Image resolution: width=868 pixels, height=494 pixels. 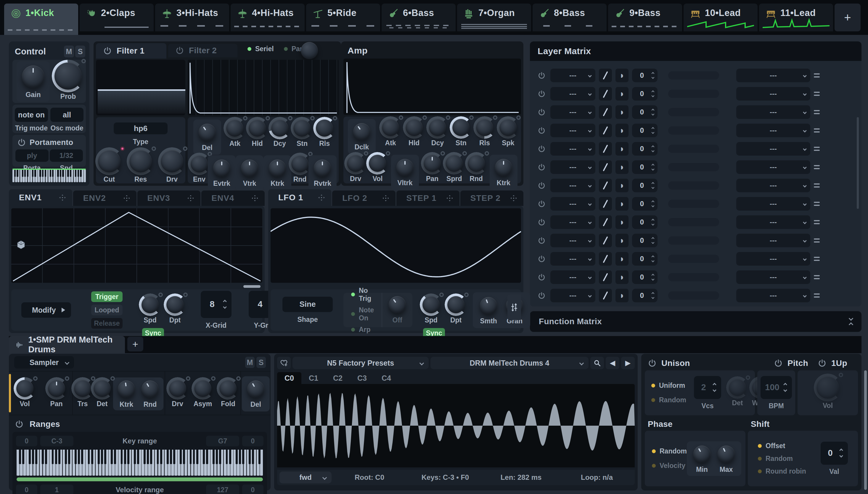 I want to click on knob: Ktrk, so click(x=126, y=394).